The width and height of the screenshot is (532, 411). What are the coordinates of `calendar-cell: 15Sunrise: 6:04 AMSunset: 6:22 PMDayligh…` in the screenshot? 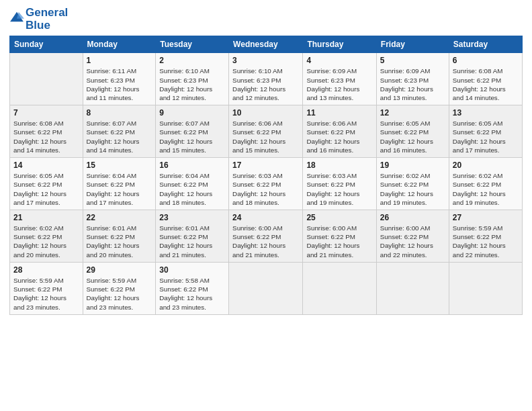 It's located at (120, 184).